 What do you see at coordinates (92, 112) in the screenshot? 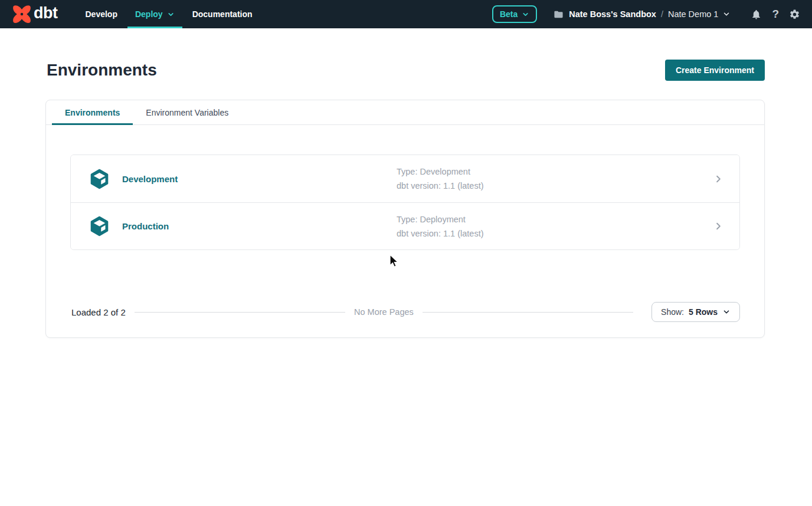
I see `tab-environments: Environments` at bounding box center [92, 112].